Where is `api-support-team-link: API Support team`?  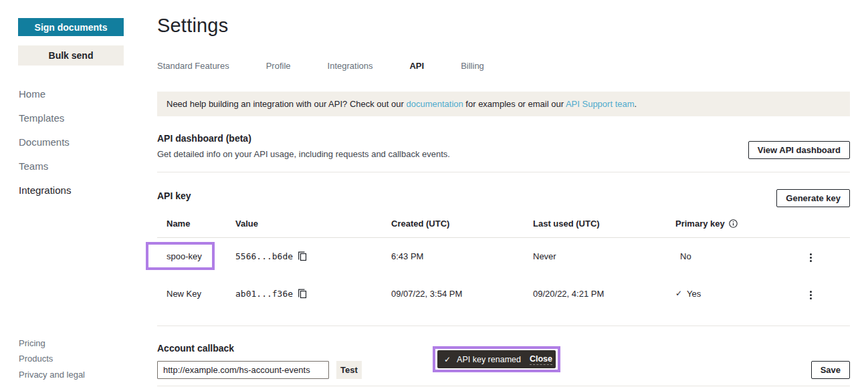 api-support-team-link: API Support team is located at coordinates (601, 104).